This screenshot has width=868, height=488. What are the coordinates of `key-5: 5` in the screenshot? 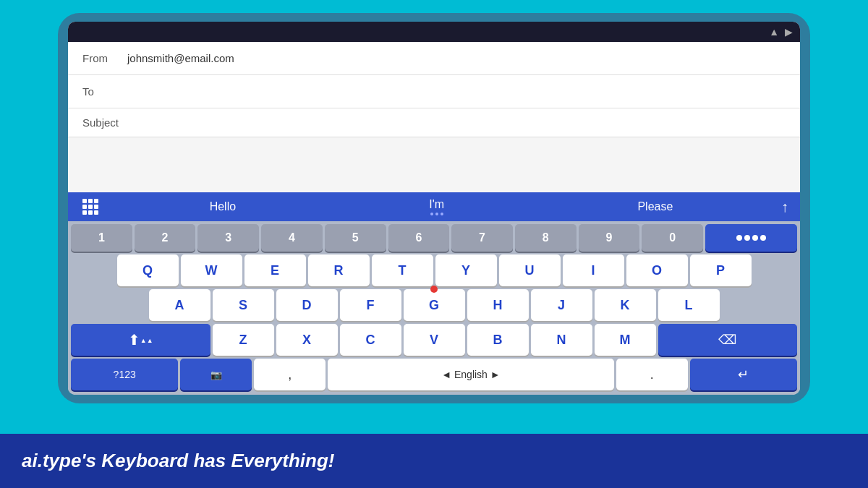 It's located at (356, 238).